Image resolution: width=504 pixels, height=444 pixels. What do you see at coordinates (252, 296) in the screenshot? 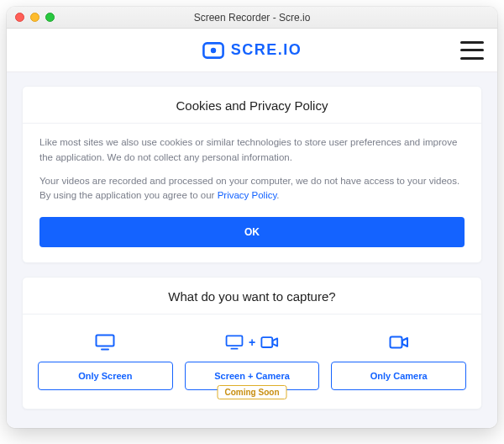
I see `capture-heading: What do you want to capture?` at bounding box center [252, 296].